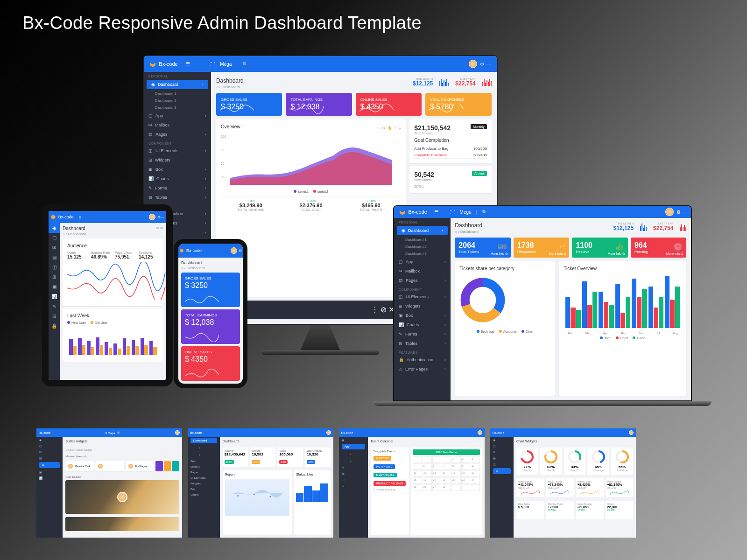 The image size is (747, 560). I want to click on kpi-earnings: TOTAL EARNINGS$ 12,038, so click(318, 105).